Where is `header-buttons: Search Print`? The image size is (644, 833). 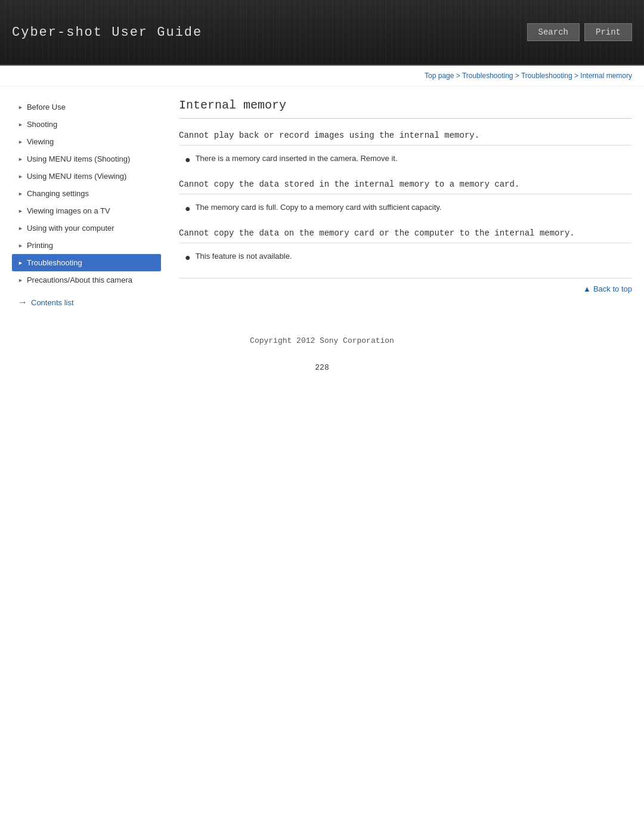
header-buttons: Search Print is located at coordinates (580, 32).